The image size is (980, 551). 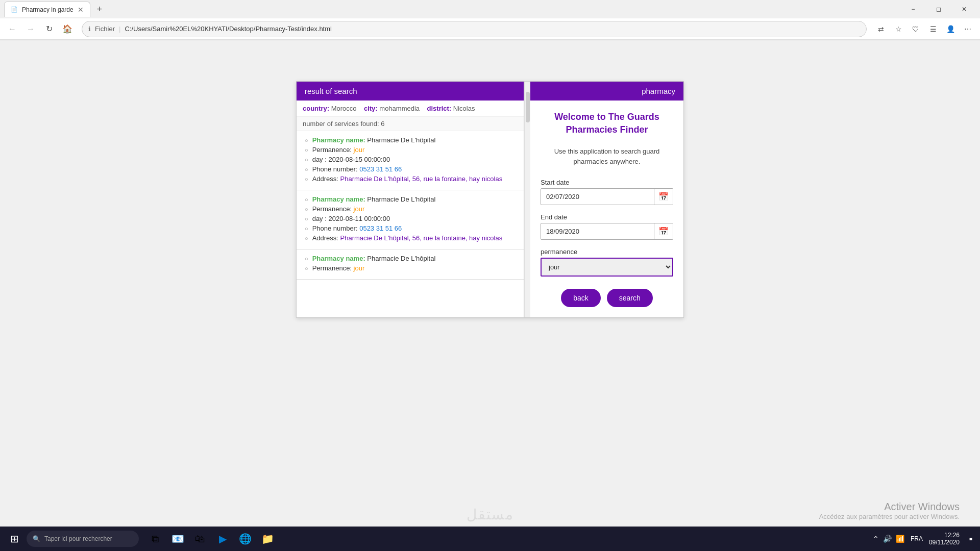 What do you see at coordinates (474, 29) in the screenshot?
I see `address-bar: ℹ Fichier | C:/Users/Samir%20EL%20KHYATI…` at bounding box center [474, 29].